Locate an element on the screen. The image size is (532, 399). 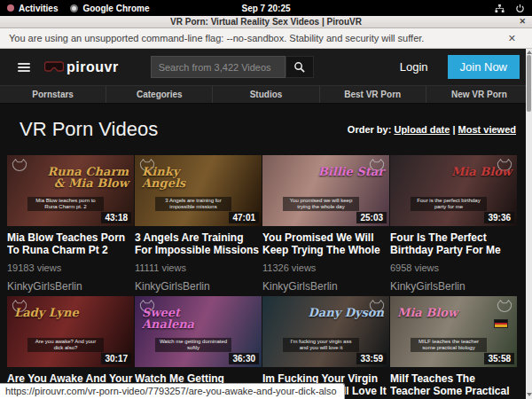
system-top-bar: Activities Google Chrome Sep 7 20:25 is located at coordinates (266, 8).